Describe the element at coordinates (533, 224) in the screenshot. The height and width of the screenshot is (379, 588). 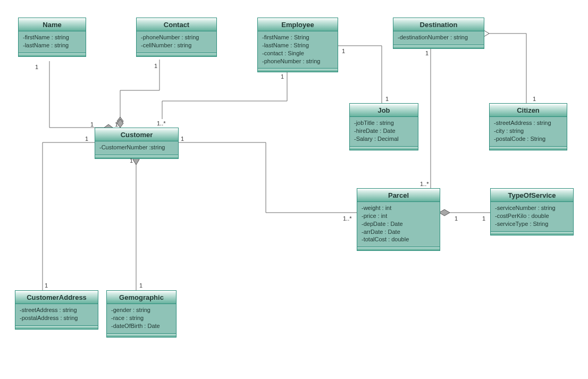
I see `attr: -serviceType : String` at that location.